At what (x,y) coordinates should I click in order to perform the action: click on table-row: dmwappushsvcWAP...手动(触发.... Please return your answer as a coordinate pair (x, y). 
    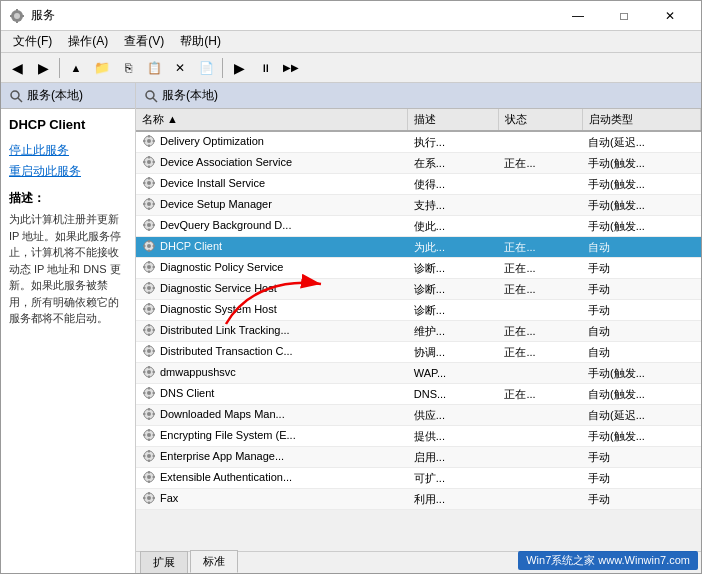
    Looking at the image, I should click on (418, 374).